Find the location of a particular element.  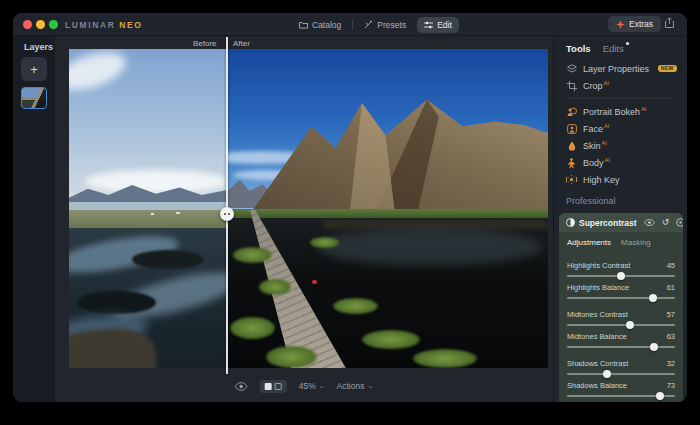

slider-value: 32 is located at coordinates (671, 364).